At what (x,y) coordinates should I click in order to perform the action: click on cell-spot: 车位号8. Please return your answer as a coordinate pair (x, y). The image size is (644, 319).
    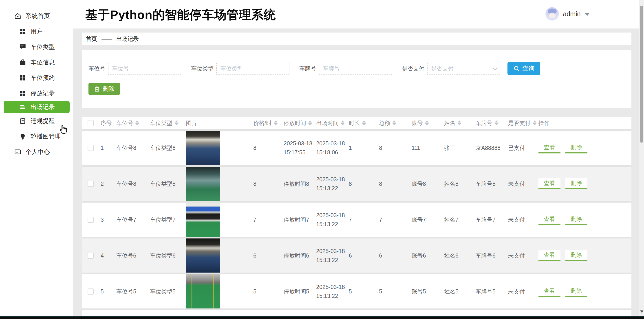
    Looking at the image, I should click on (133, 148).